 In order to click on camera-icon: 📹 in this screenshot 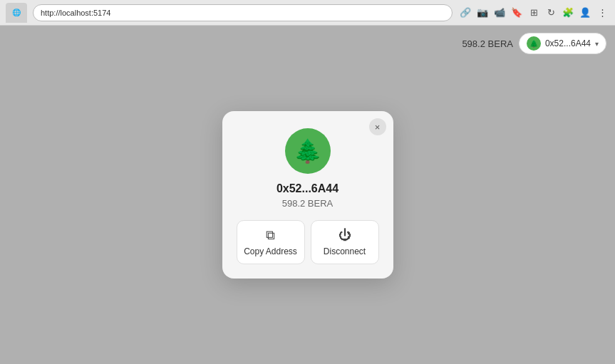, I will do `click(500, 13)`.